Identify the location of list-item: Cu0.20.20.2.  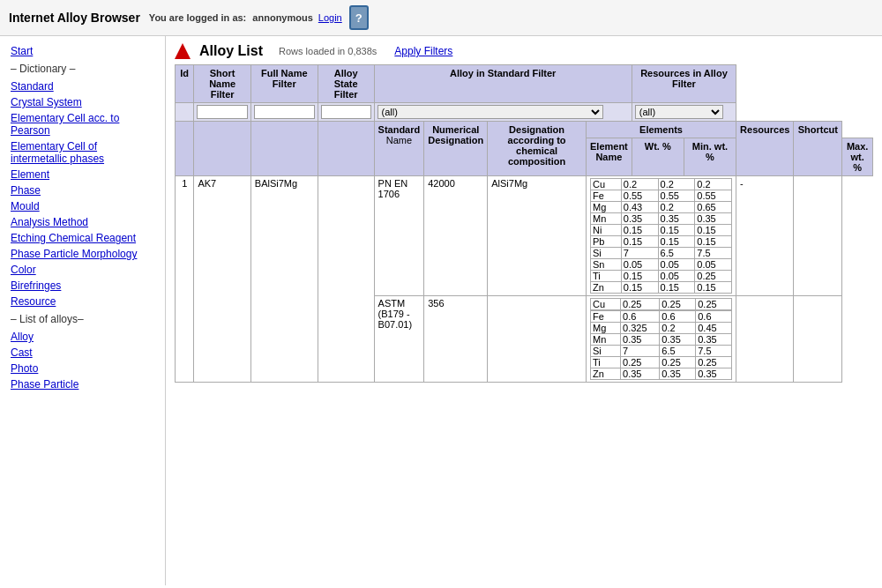
(661, 185).